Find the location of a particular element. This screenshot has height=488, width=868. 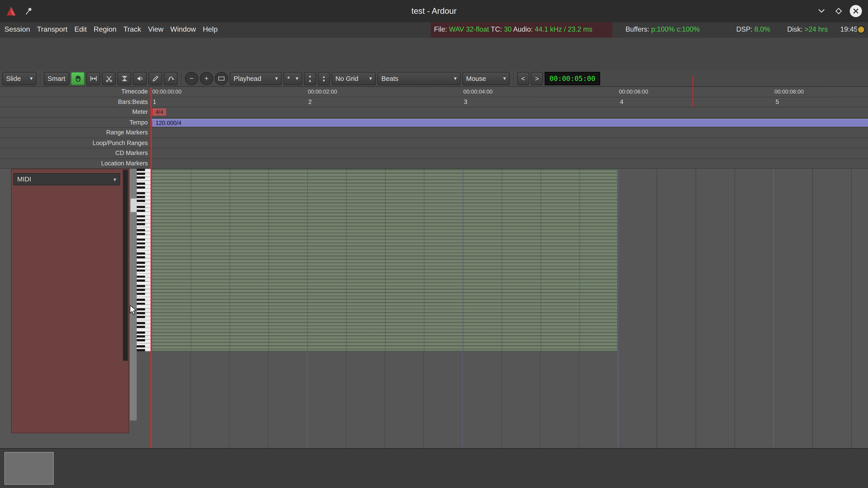

timecode-tick: 00:00:06:00 is located at coordinates (633, 92).